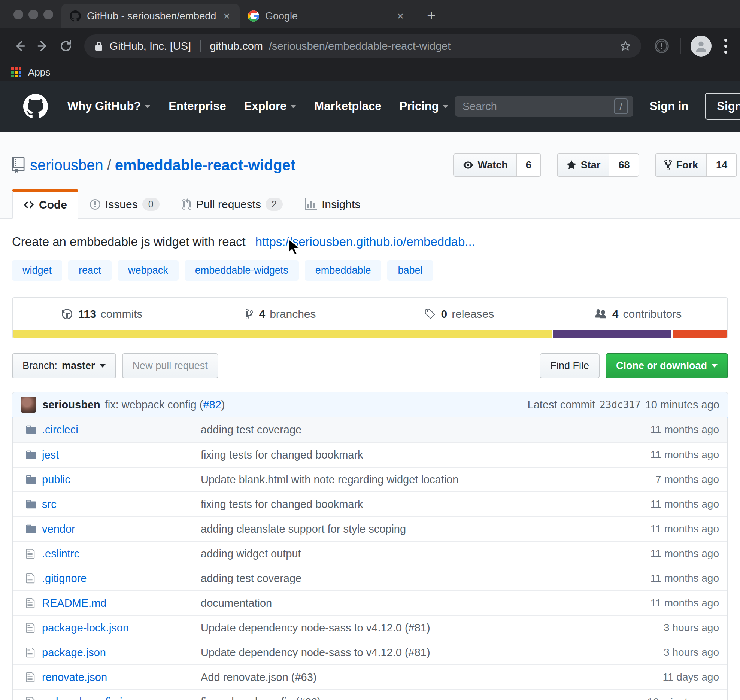 This screenshot has height=700, width=740. I want to click on address-bar: GitHub, Inc. [US] github.com/seriousben/…, so click(363, 46).